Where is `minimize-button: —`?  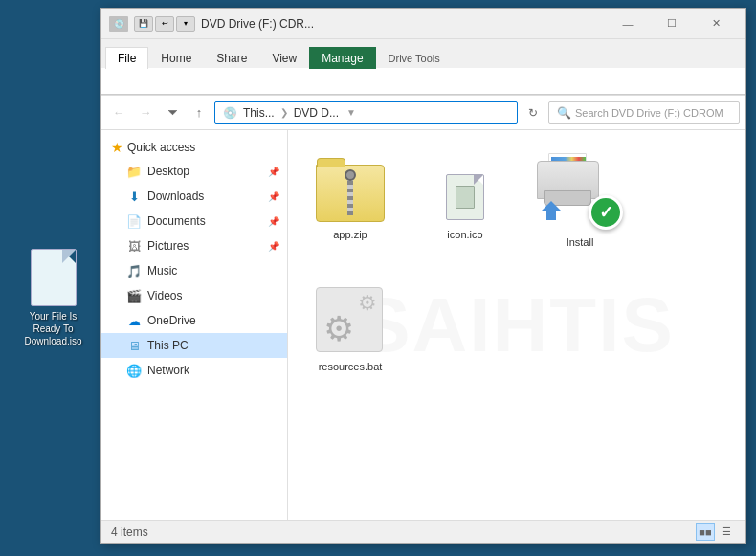
minimize-button: — is located at coordinates (628, 24).